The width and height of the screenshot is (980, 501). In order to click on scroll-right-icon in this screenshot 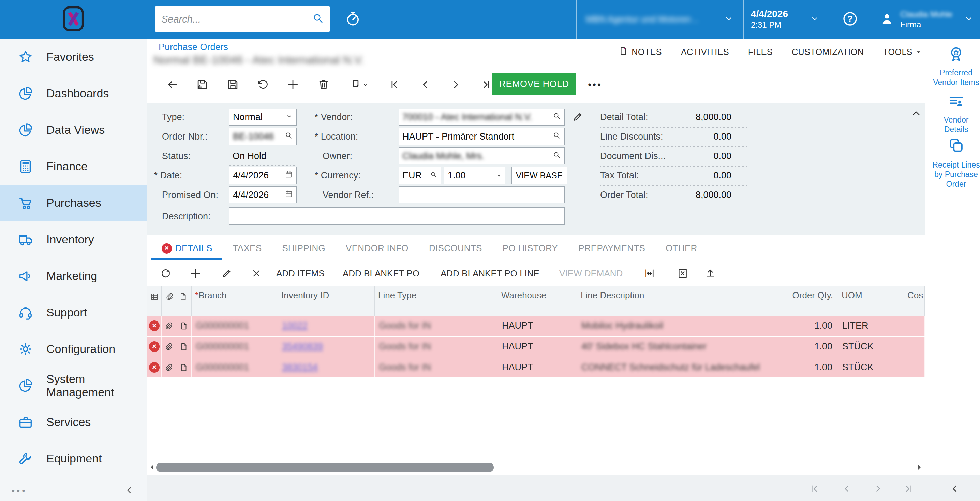, I will do `click(919, 468)`.